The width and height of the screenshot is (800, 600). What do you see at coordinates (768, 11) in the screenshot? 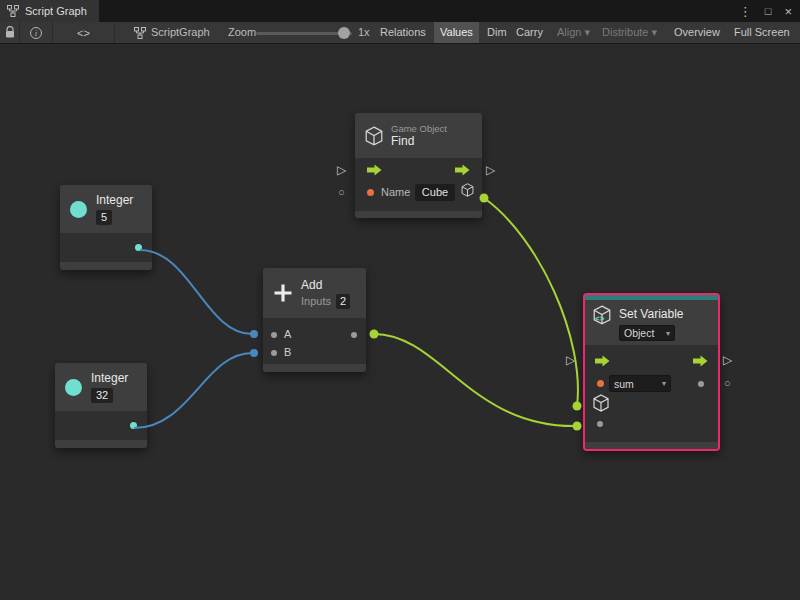
I see `maximize-icon: □` at bounding box center [768, 11].